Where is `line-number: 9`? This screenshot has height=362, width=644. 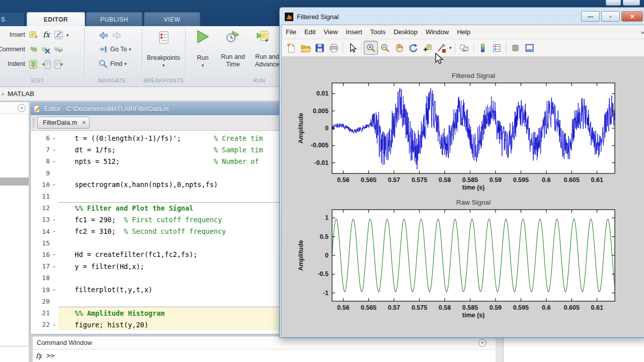
line-number: 9 is located at coordinates (40, 173).